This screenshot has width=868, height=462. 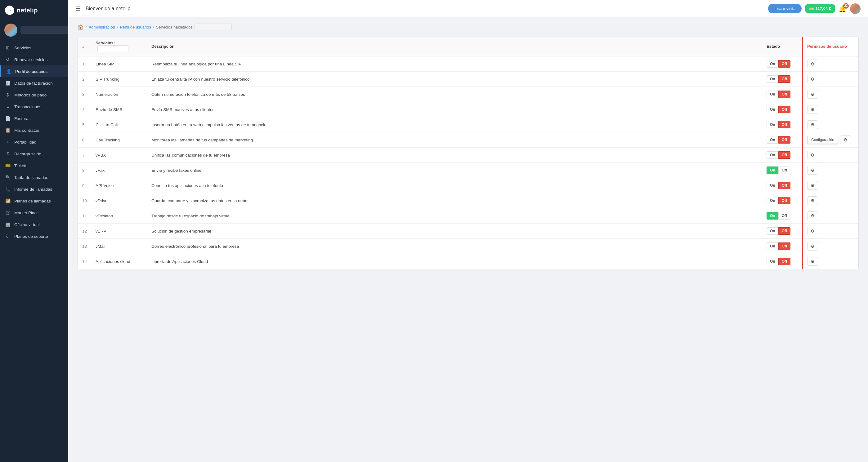 I want to click on sidebar-item-tarifa: 🔍Tarifa de llamadas, so click(x=34, y=177).